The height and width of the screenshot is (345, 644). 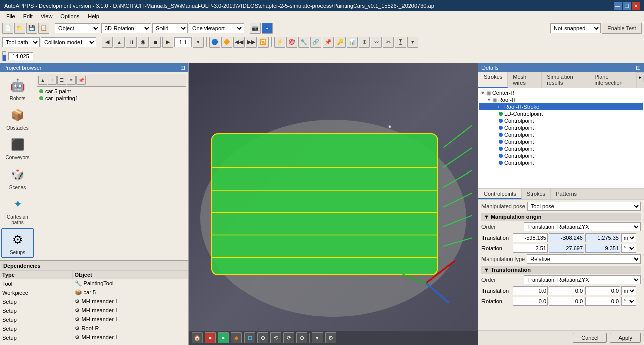 What do you see at coordinates (17, 148) in the screenshot?
I see `sidebar-item-conveyors: ⬛ Conveyors` at bounding box center [17, 148].